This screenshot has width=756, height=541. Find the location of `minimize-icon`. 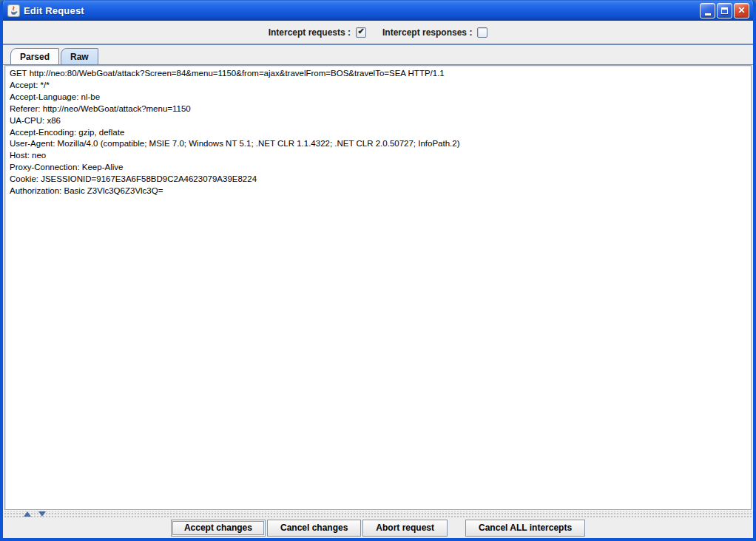

minimize-icon is located at coordinates (708, 15).